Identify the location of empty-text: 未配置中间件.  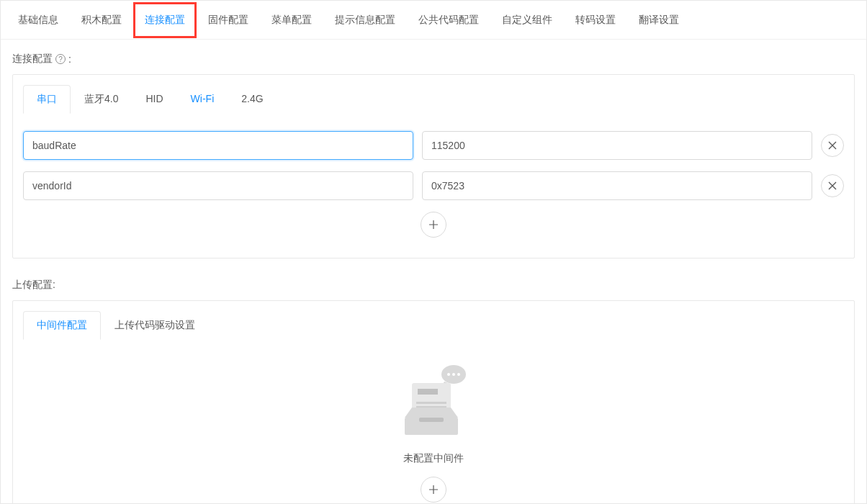
(434, 459).